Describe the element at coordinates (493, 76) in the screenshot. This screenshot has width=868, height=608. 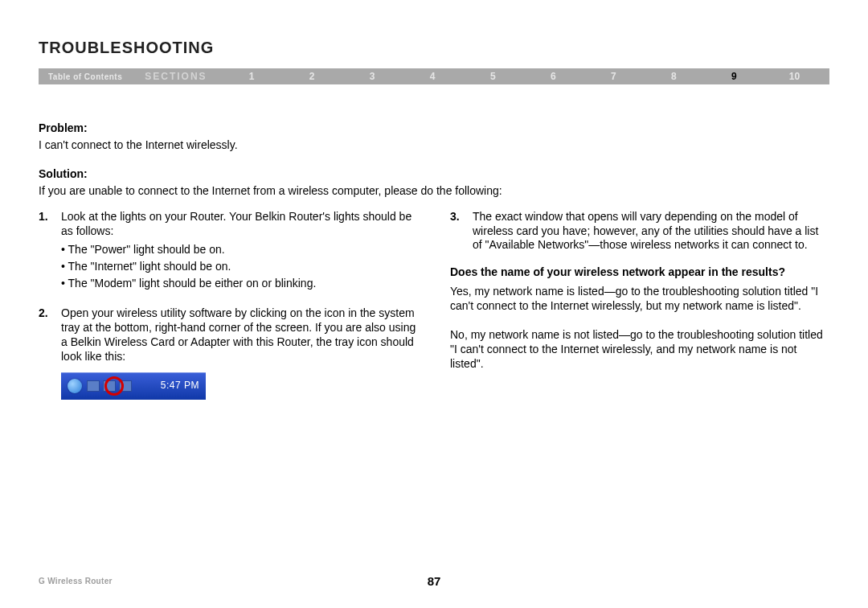
I see `nav-section-5: 5` at that location.